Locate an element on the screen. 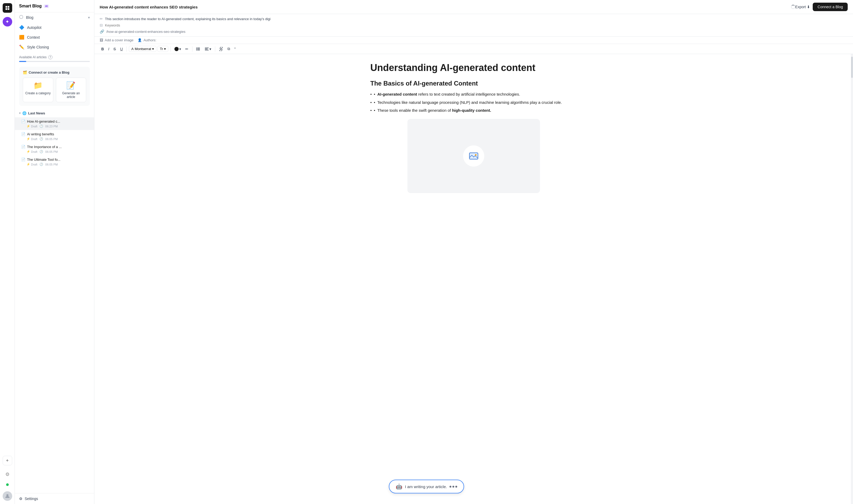 This screenshot has height=504, width=853. connect-blog-button: Connect a Blog is located at coordinates (830, 7).